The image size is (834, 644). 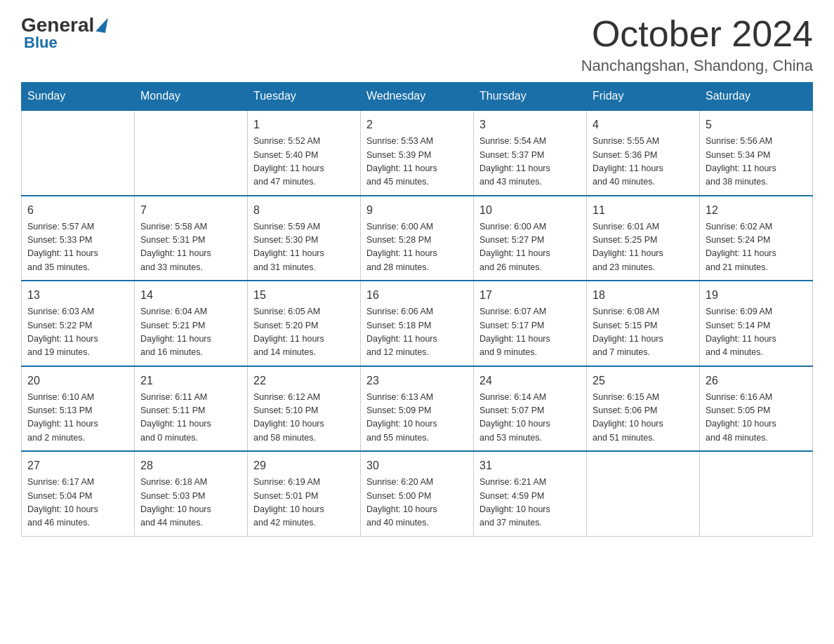 I want to click on day-header-friday: Friday, so click(x=643, y=97).